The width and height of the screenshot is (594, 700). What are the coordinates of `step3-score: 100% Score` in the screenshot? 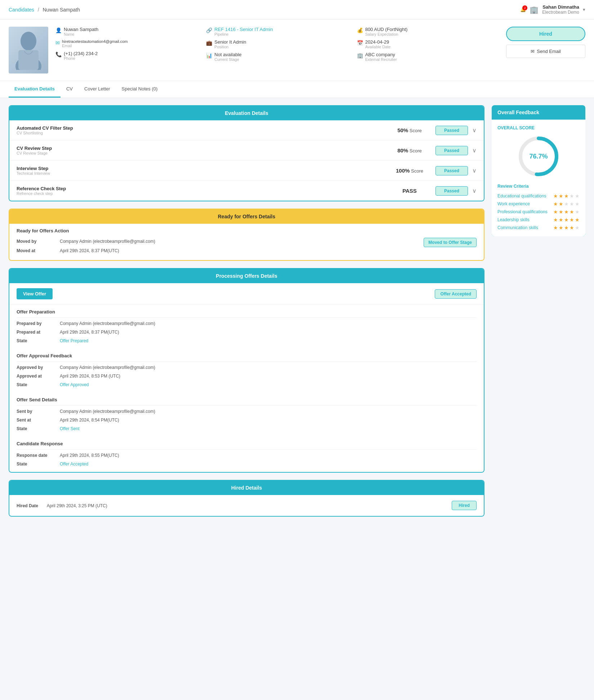 It's located at (410, 171).